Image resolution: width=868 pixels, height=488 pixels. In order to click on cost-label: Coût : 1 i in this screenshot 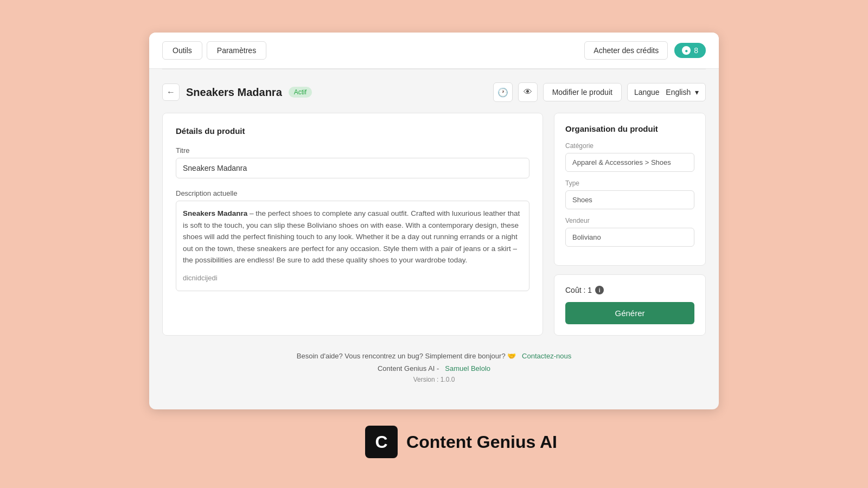, I will do `click(630, 290)`.